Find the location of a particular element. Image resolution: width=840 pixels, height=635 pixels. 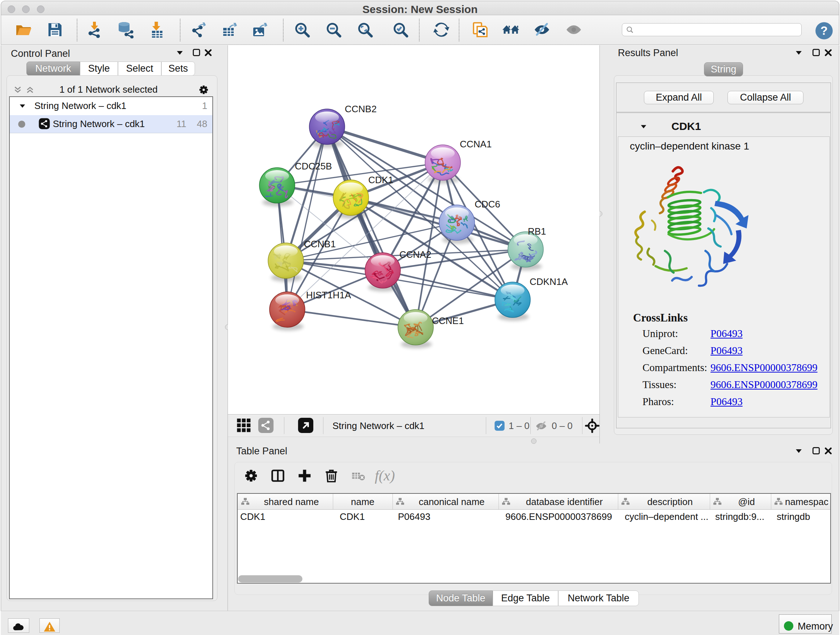

svg-text: RB1 is located at coordinates (537, 231).